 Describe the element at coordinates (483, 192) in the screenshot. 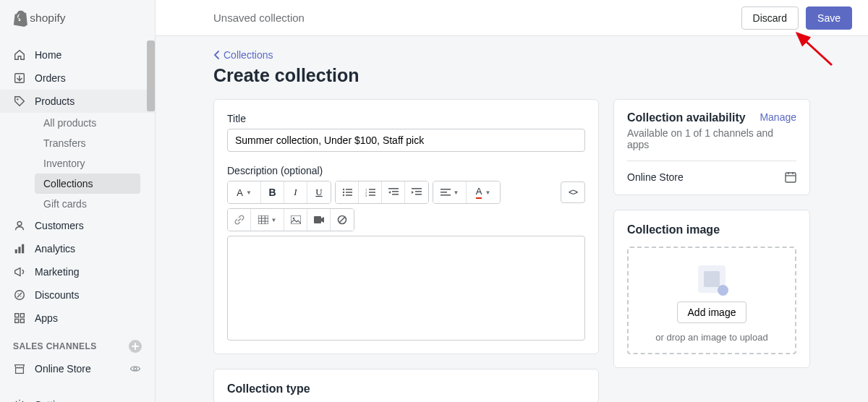

I see `rte-color-dropdown: A▼` at that location.